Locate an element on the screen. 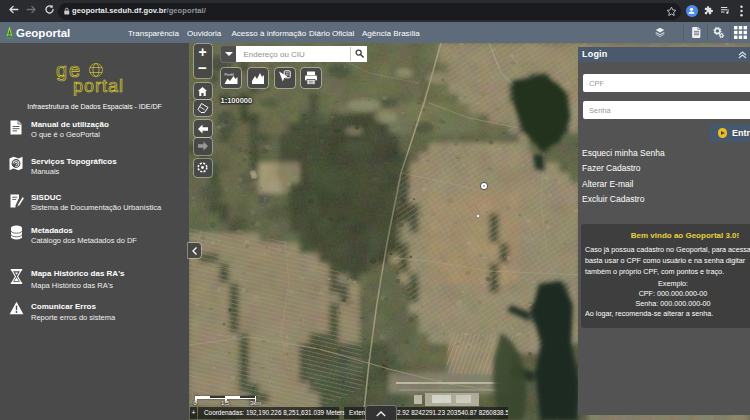  svg-text: Perfil is located at coordinates (228, 74).